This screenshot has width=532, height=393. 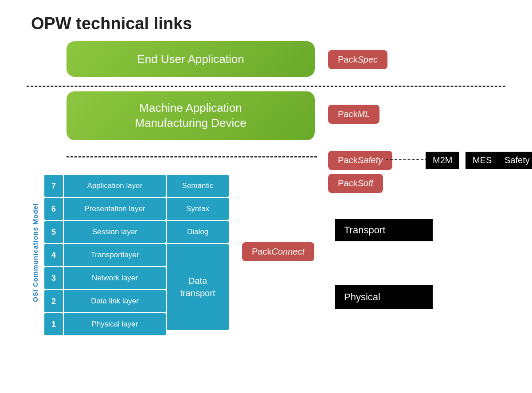 I want to click on physical-layer: Physical layer, so click(x=115, y=324).